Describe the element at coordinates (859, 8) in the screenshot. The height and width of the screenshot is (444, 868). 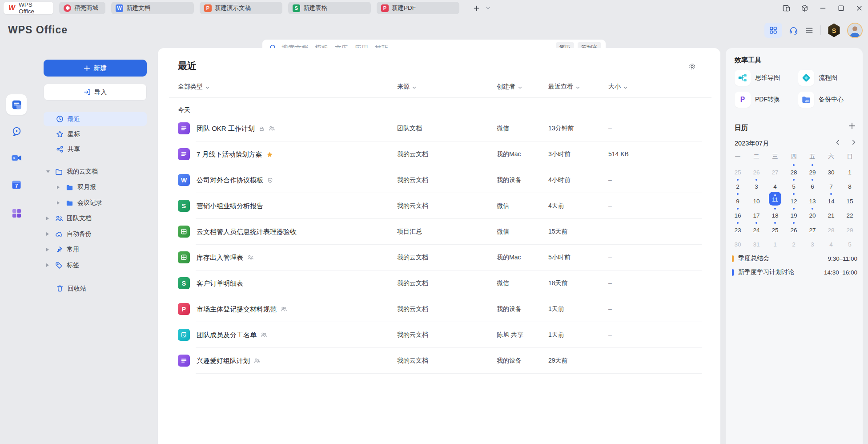
I see `close-icon` at that location.